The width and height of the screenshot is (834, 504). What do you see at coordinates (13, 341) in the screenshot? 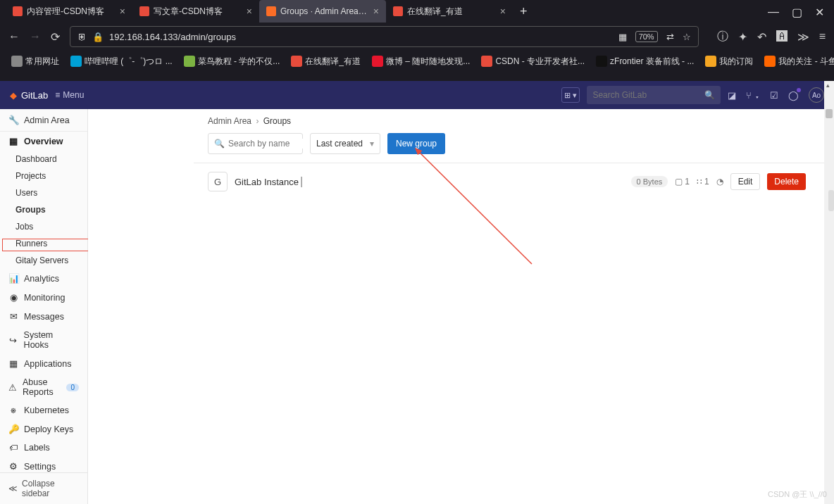
I see `item-icon: ↪` at bounding box center [13, 341].